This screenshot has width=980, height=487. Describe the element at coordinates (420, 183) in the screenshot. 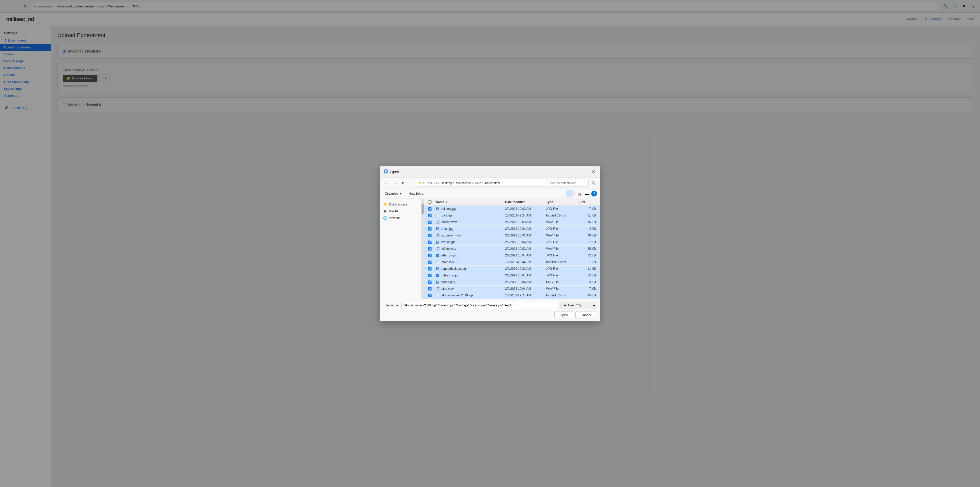

I see `breadcrumb-folder-icon: 📁` at that location.